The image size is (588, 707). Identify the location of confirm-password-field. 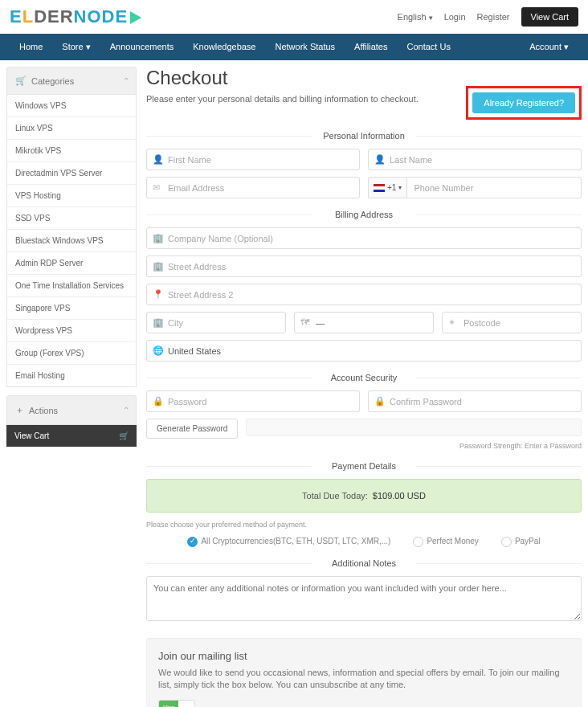
(475, 402).